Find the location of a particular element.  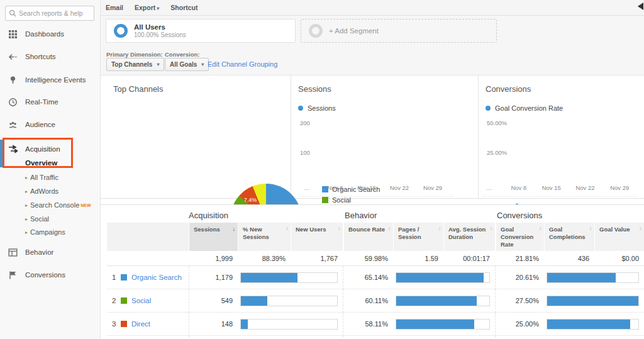

column-header-bounce-rate: Bounce Rate↕ is located at coordinates (368, 236).